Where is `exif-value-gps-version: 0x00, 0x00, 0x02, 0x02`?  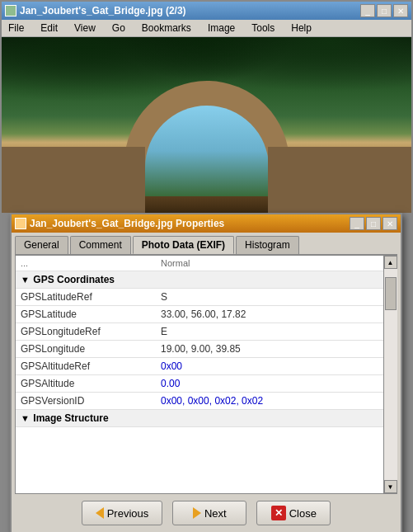
exif-value-gps-version: 0x00, 0x00, 0x02, 0x02 is located at coordinates (270, 401).